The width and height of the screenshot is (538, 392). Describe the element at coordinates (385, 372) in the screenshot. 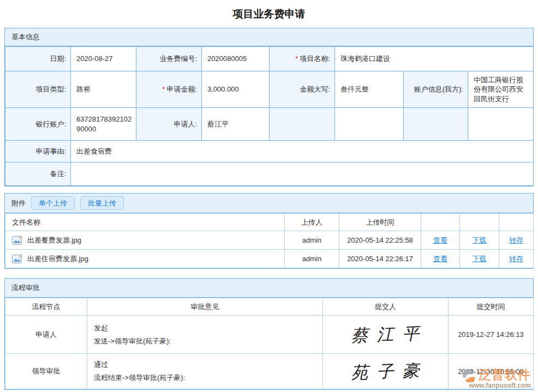

I see `submitter-signature: 苑子豪` at that location.